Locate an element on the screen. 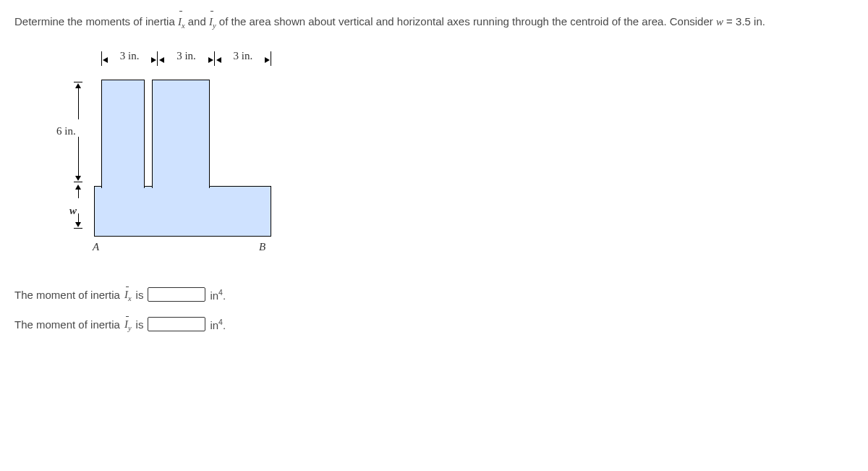 This screenshot has width=868, height=471. composite-shape is located at coordinates (182, 153).